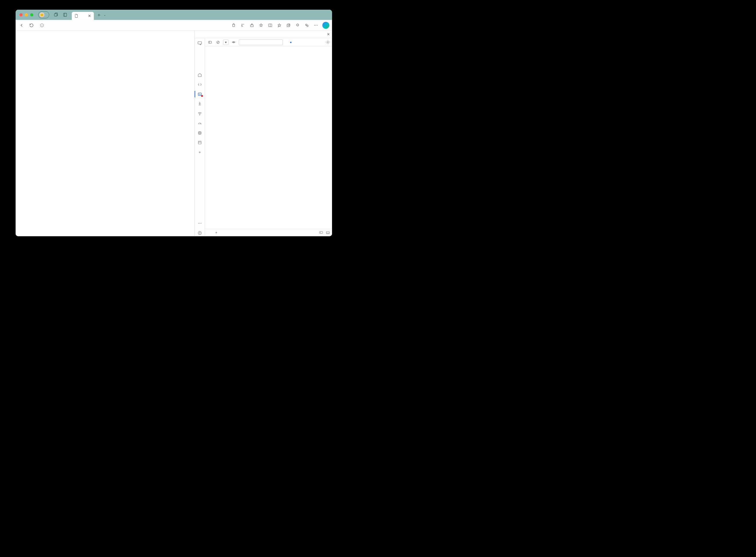 The image size is (756, 557). What do you see at coordinates (261, 42) in the screenshot?
I see `filter-input` at bounding box center [261, 42].